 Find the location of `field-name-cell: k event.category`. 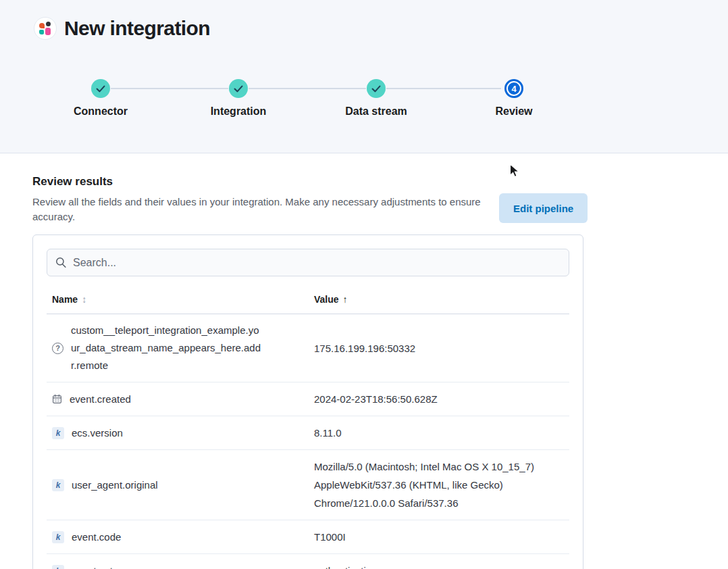

field-name-cell: k event.category is located at coordinates (183, 566).